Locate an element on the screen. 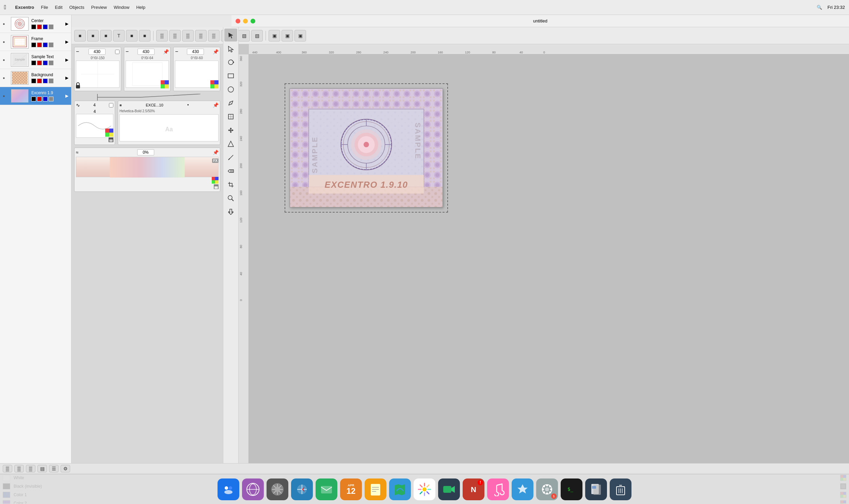 The width and height of the screenshot is (849, 504). tool-zoom is located at coordinates (231, 198).